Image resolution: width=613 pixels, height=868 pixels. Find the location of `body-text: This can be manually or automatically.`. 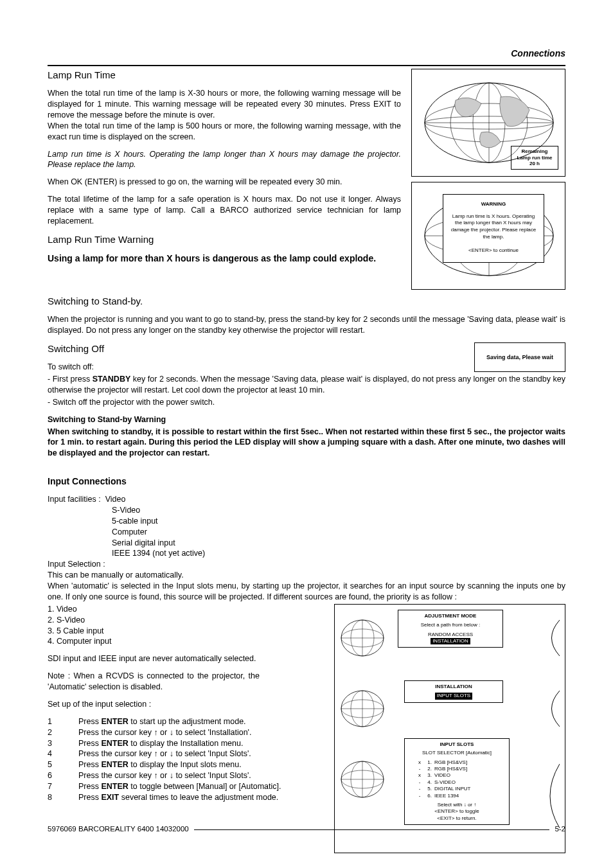

body-text: This can be manually or automatically. is located at coordinates (306, 576).